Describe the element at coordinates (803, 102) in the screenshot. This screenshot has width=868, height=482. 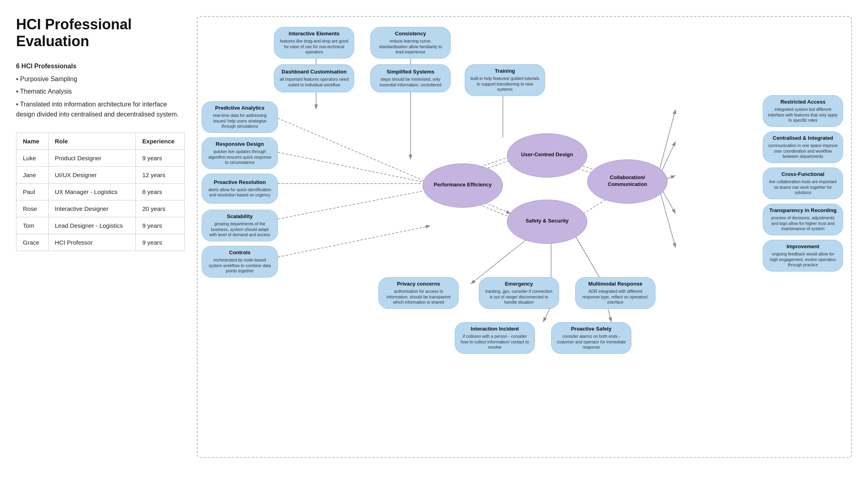
I see `restricted-title: Restricted Access` at that location.